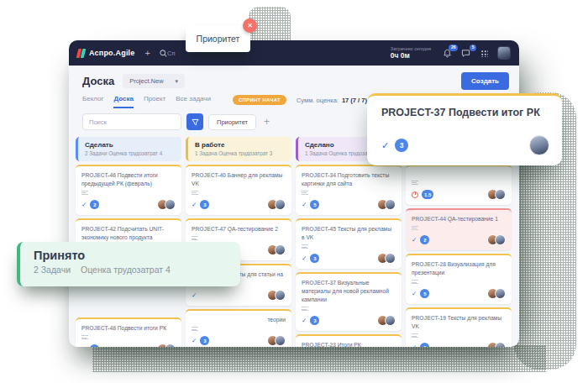 Image resolution: width=588 pixels, height=383 pixels. What do you see at coordinates (163, 54) in the screenshot?
I see `search-icon` at bounding box center [163, 54].